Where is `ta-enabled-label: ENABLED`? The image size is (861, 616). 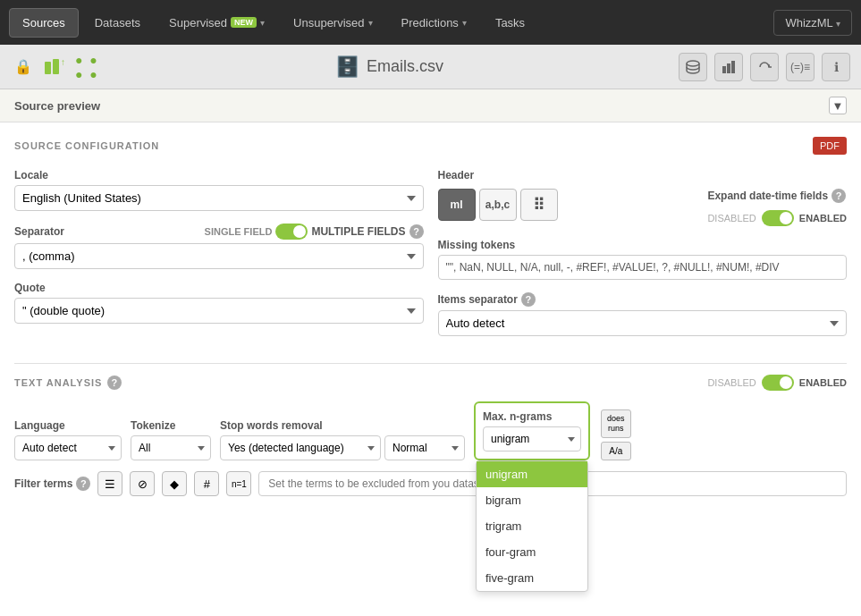 ta-enabled-label: ENABLED is located at coordinates (823, 383).